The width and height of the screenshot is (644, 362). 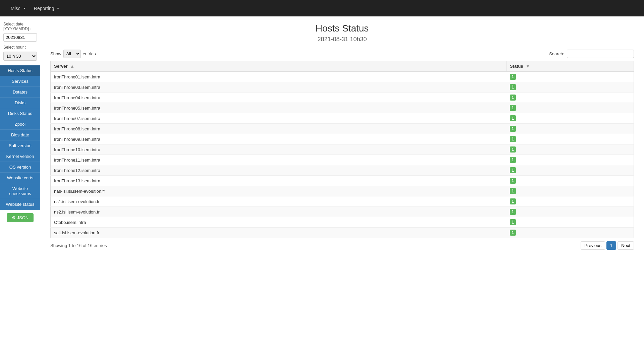 I want to click on col-status: Status ▼, so click(x=570, y=66).